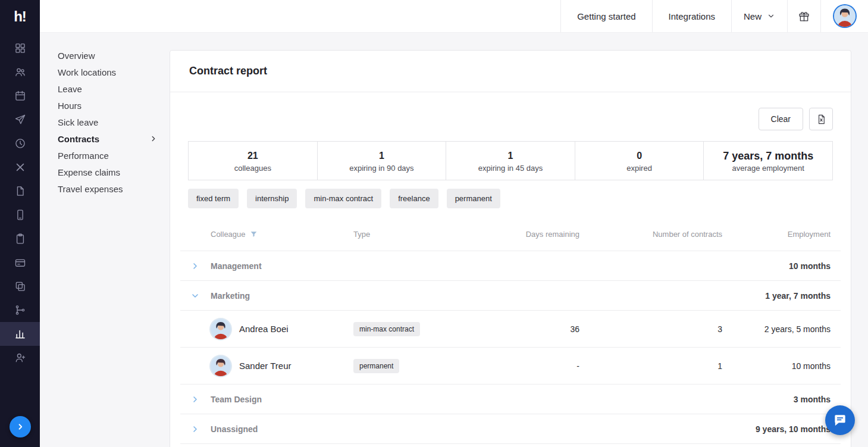  Describe the element at coordinates (20, 358) in the screenshot. I see `person-plus-icon` at that location.